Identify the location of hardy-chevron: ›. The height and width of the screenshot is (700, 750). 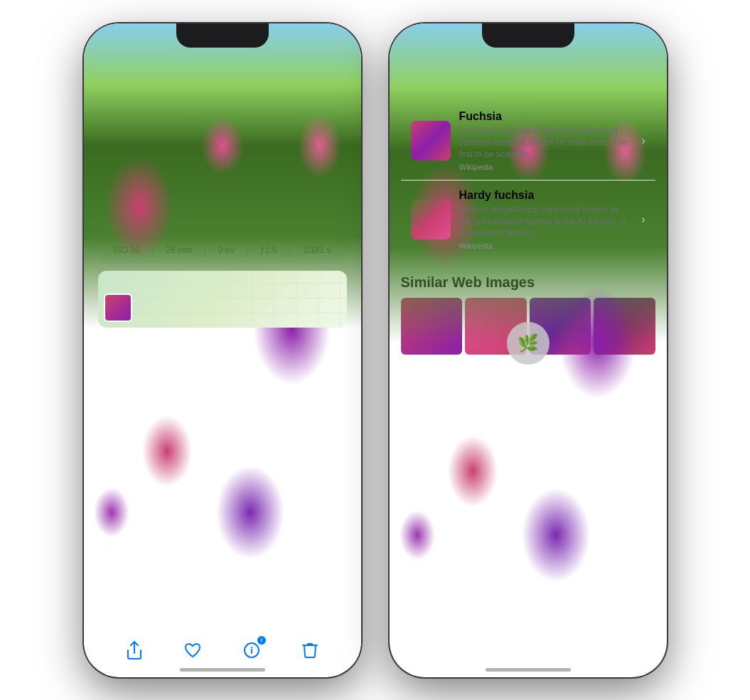
(643, 220).